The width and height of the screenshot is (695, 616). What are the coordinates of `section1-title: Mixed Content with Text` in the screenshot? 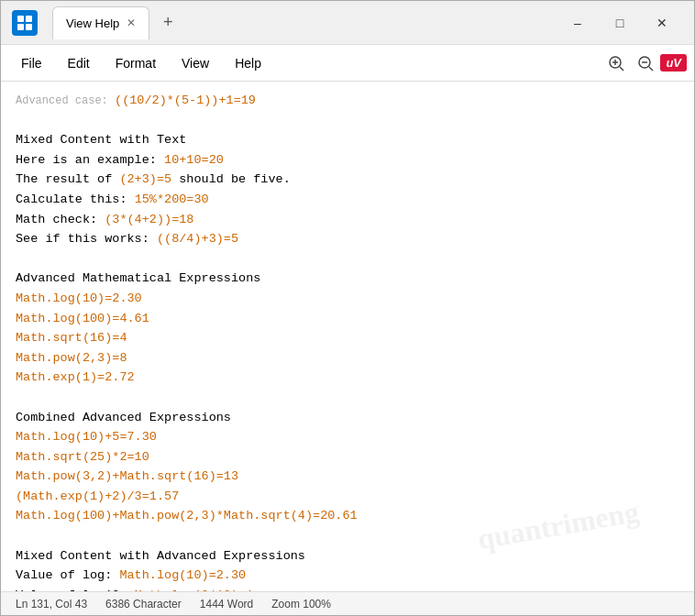 It's located at (348, 140).